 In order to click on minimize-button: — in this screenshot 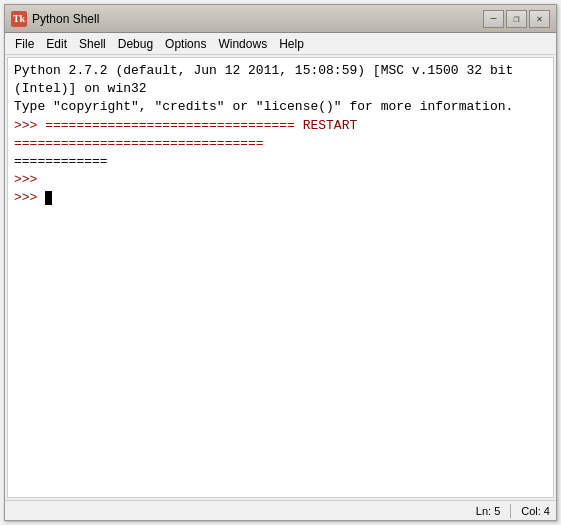, I will do `click(494, 19)`.